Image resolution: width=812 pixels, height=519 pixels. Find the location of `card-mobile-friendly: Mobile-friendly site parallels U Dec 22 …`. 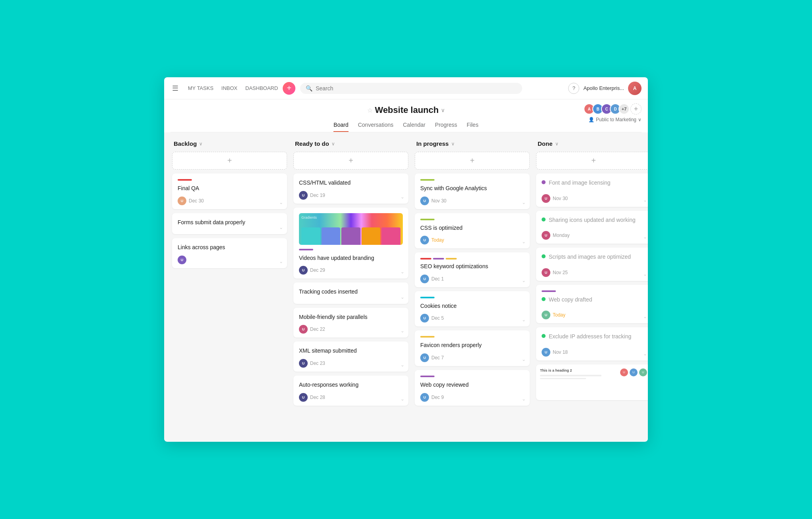

card-mobile-friendly: Mobile-friendly site parallels U Dec 22 … is located at coordinates (351, 323).